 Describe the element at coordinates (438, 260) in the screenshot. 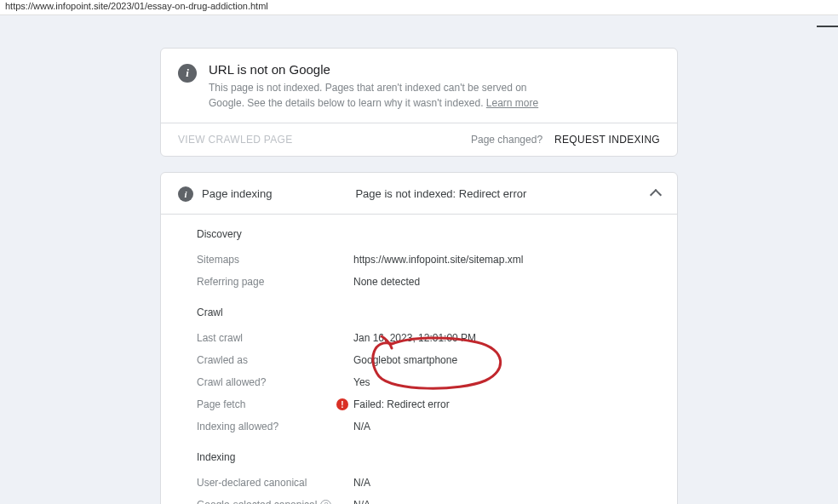

I see `sitemaps-value: https://www.infopoint.site/sitemap.xml` at that location.